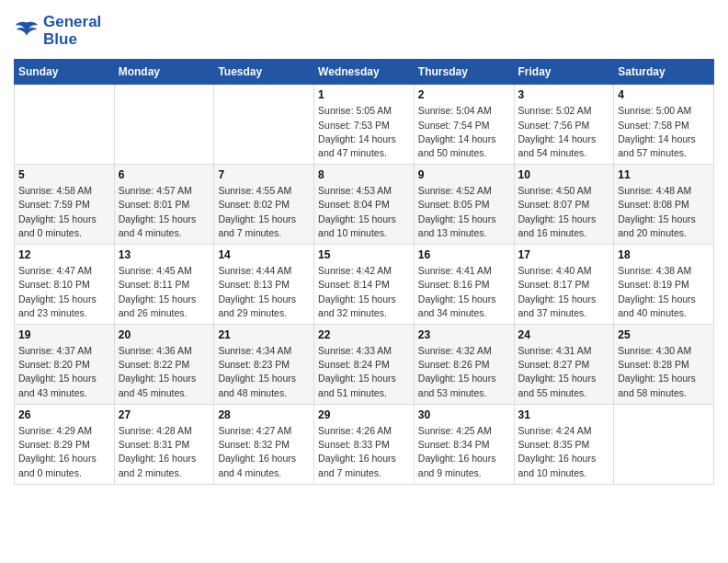  I want to click on day-number: 1, so click(364, 95).